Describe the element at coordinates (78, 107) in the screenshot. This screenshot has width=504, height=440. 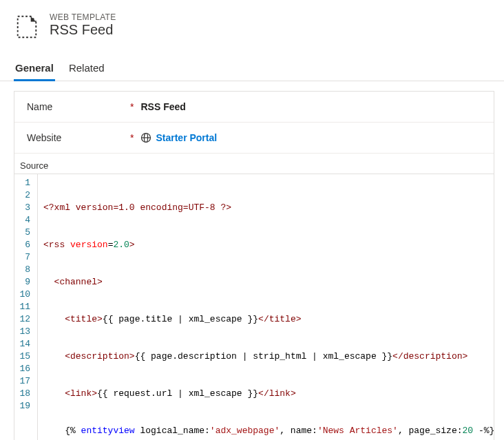
I see `field-name-label: Name` at that location.